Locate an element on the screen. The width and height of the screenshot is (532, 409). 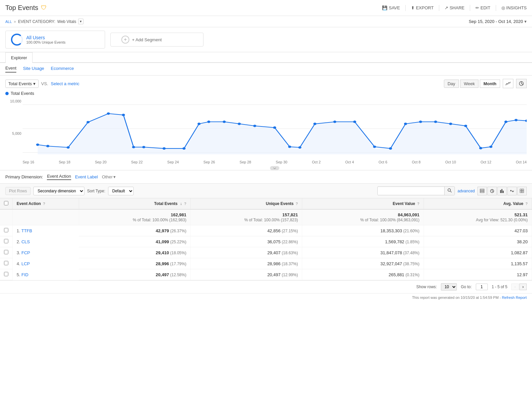
tab-explorer: Explorer is located at coordinates (19, 58).